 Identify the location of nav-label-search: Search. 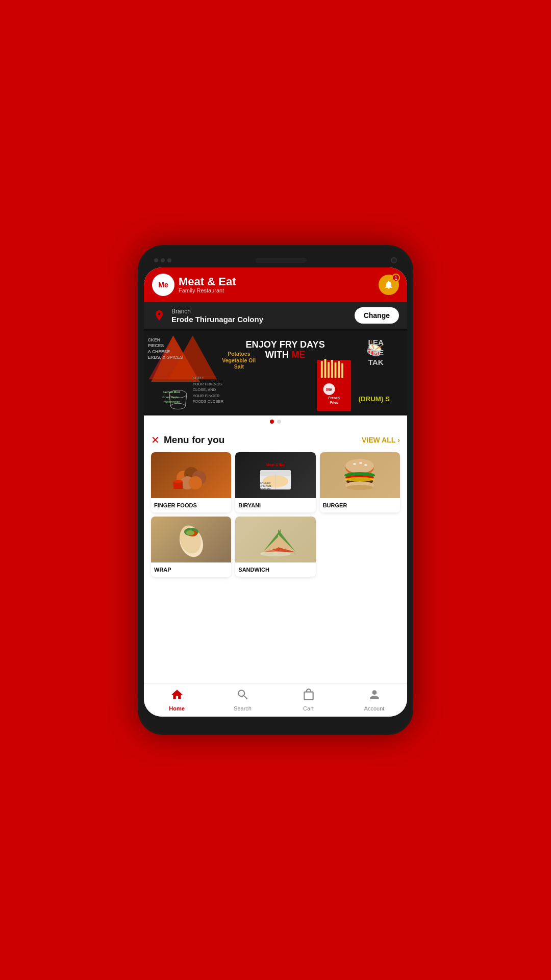
(243, 708).